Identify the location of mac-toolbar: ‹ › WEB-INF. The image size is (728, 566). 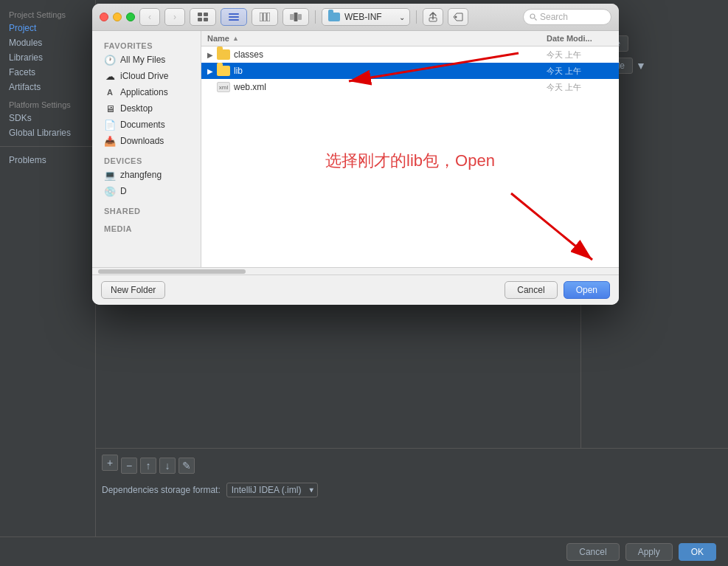
(356, 18).